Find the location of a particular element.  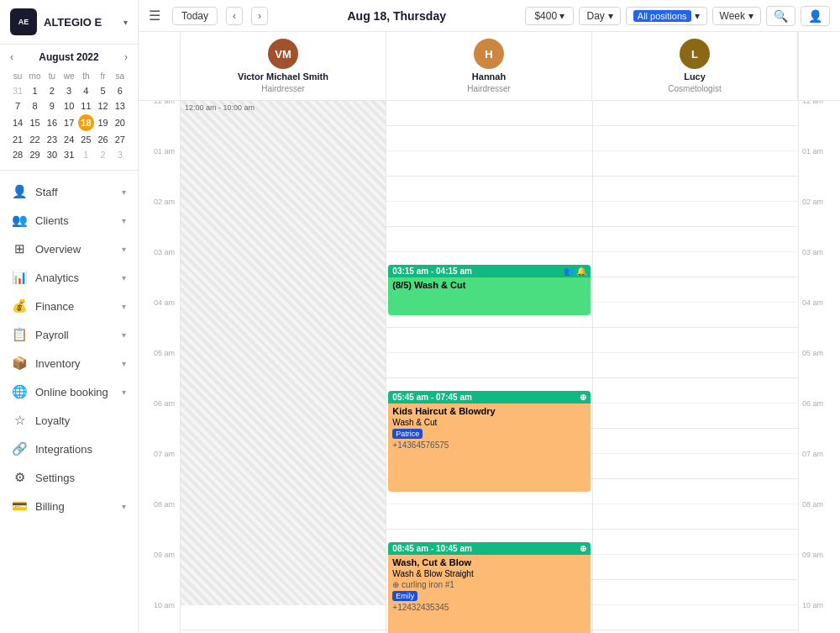

cal-day-cell: 8 is located at coordinates (35, 106).